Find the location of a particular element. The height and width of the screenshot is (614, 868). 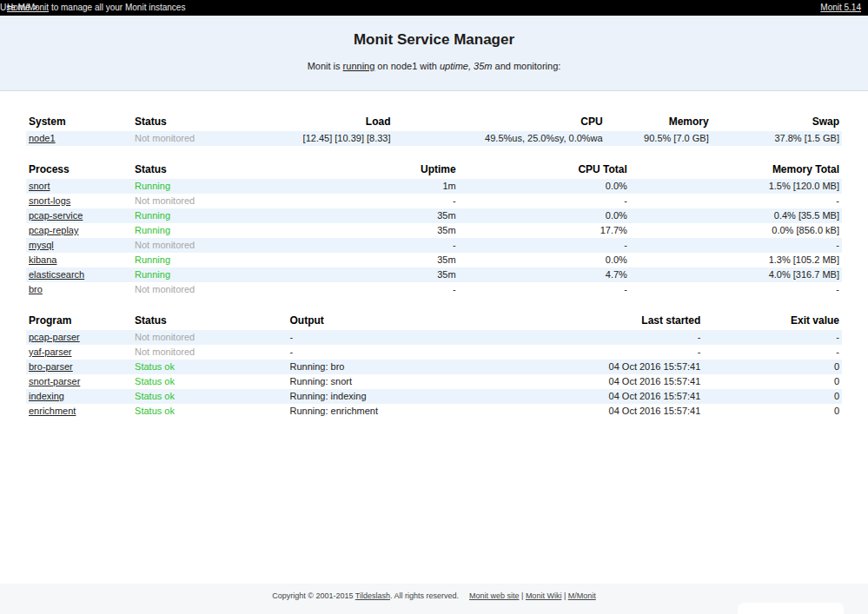

service-link: snort-parser is located at coordinates (54, 381).